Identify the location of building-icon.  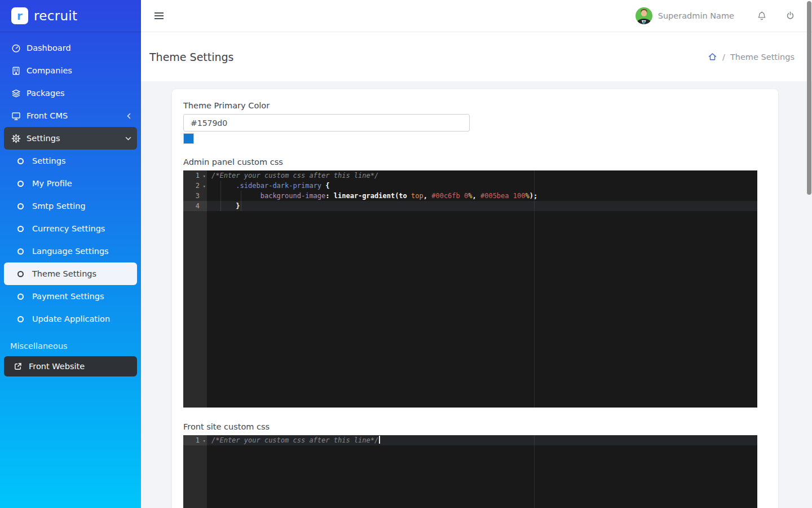
(16, 71).